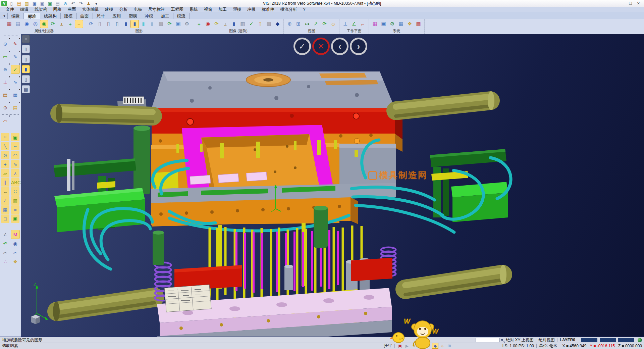  What do you see at coordinates (117, 24) in the screenshot?
I see `cylinder-dashed-icon: ▯` at bounding box center [117, 24].